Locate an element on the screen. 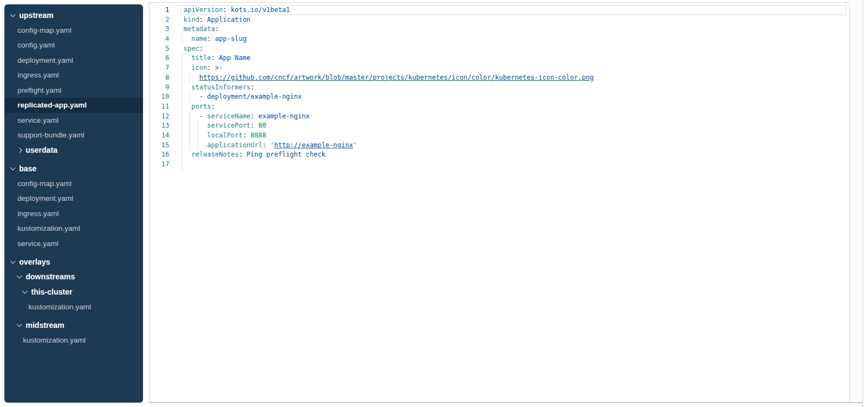 The height and width of the screenshot is (407, 868). sidebar-folder-overlays: overlays is located at coordinates (74, 262).